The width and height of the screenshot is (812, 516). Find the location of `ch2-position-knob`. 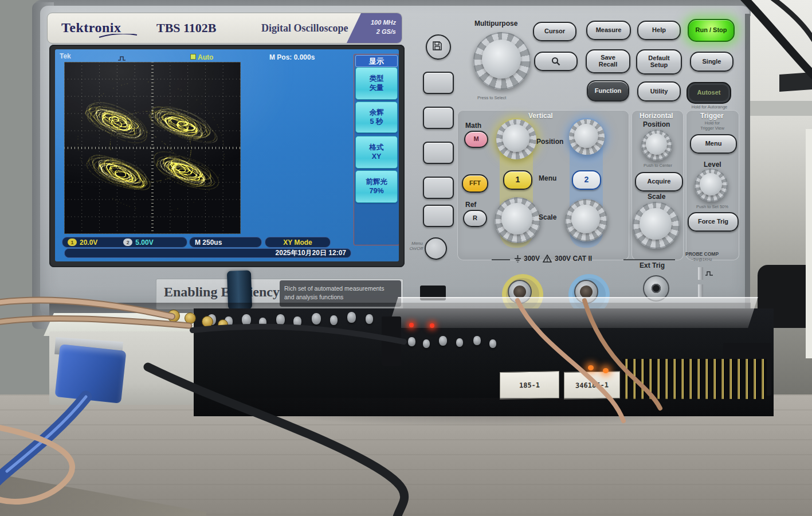

ch2-position-knob is located at coordinates (587, 137).